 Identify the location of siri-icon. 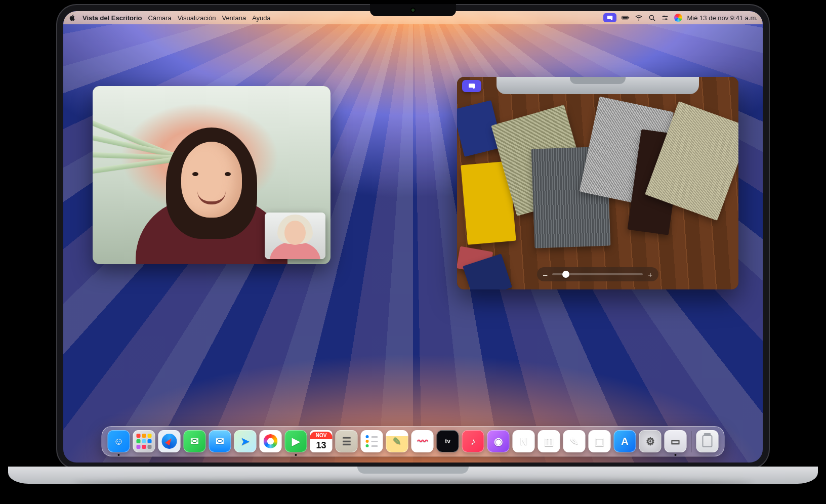
(678, 18).